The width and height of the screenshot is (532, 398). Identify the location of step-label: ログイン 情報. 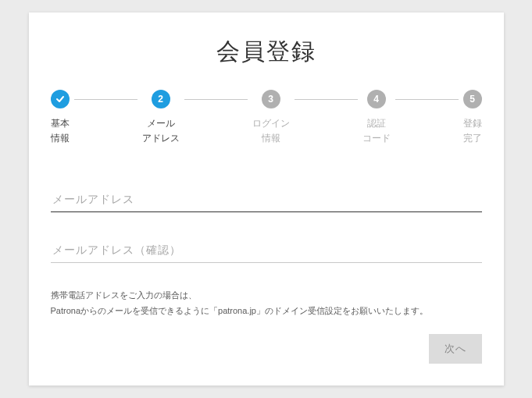
(271, 131).